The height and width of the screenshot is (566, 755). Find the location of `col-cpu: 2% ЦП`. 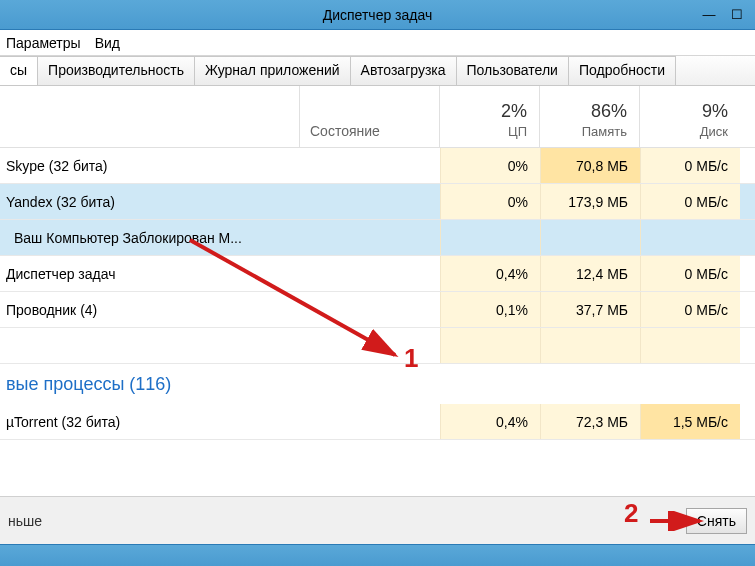

col-cpu: 2% ЦП is located at coordinates (490, 116).